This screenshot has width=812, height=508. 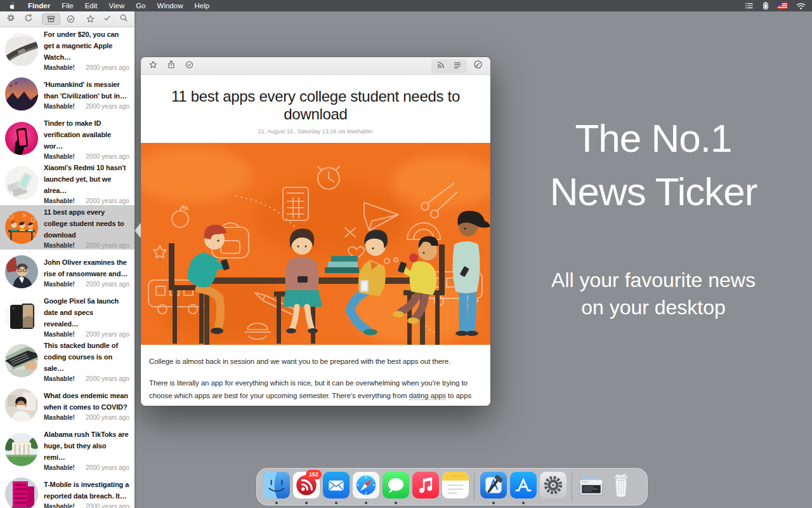 I want to click on news-item-tmobile: T-Mobile is investigating a reported dat…, so click(x=67, y=490).